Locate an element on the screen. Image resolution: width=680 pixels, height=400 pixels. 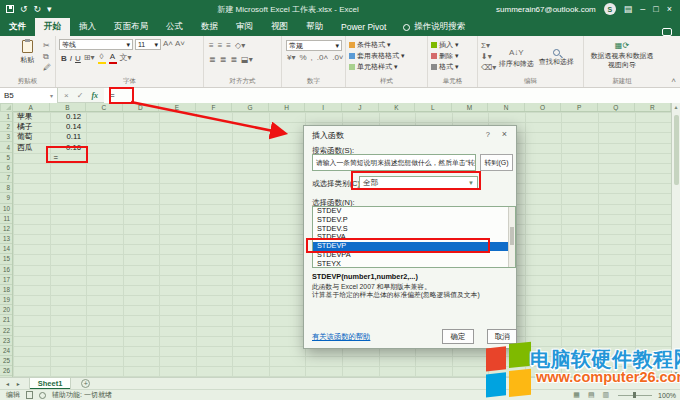
name-box: B5 ▾ is located at coordinates (29, 96).